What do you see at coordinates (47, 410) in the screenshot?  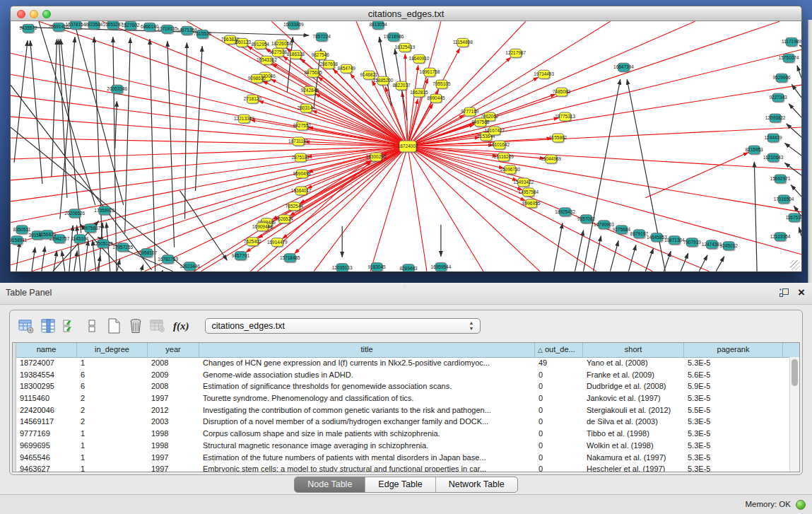 I see `cell-name: 22420046` at bounding box center [47, 410].